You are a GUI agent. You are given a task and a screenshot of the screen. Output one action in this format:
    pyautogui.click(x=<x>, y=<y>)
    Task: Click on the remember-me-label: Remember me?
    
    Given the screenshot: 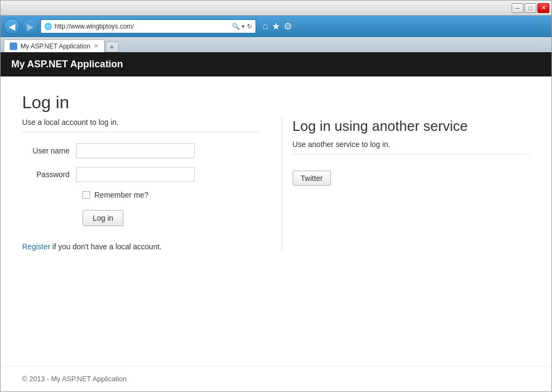 What is the action you would take?
    pyautogui.click(x=121, y=195)
    